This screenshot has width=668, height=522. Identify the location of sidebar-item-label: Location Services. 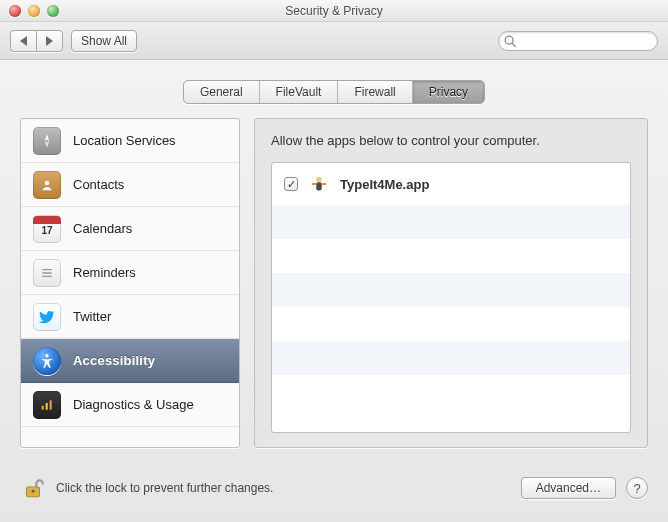
(124, 140).